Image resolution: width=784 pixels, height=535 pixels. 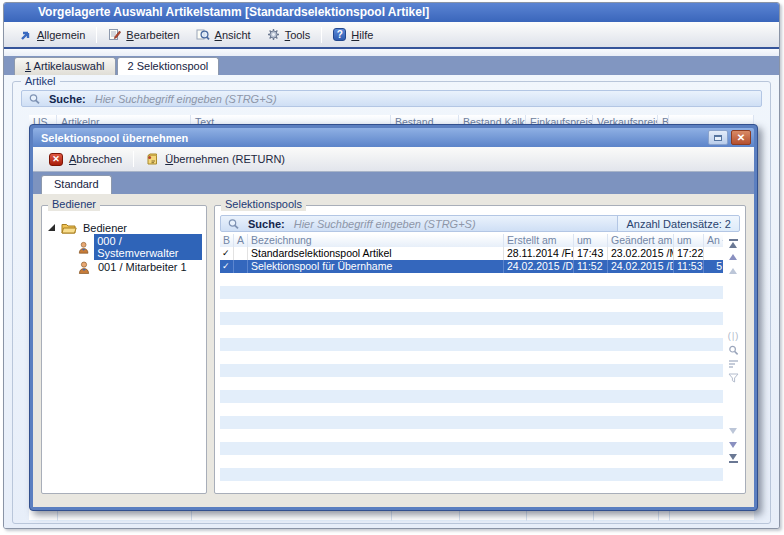 What do you see at coordinates (74, 204) in the screenshot?
I see `bediener-groupbox-label: Bediener` at bounding box center [74, 204].